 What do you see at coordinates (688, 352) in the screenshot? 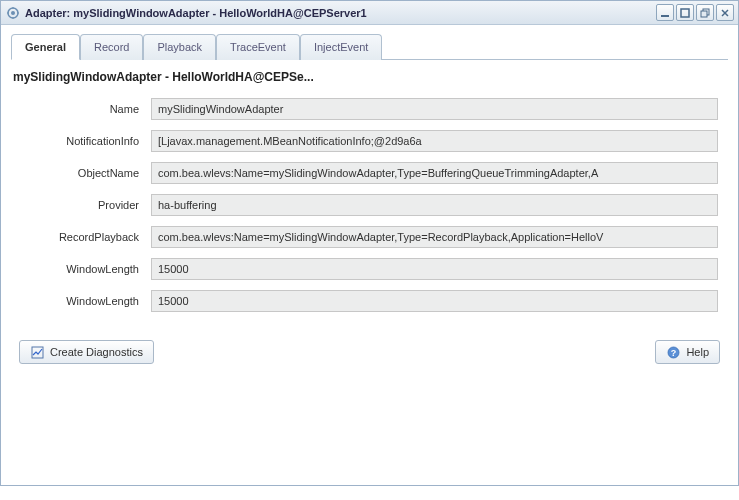
I see `help-button: ? Help` at bounding box center [688, 352].